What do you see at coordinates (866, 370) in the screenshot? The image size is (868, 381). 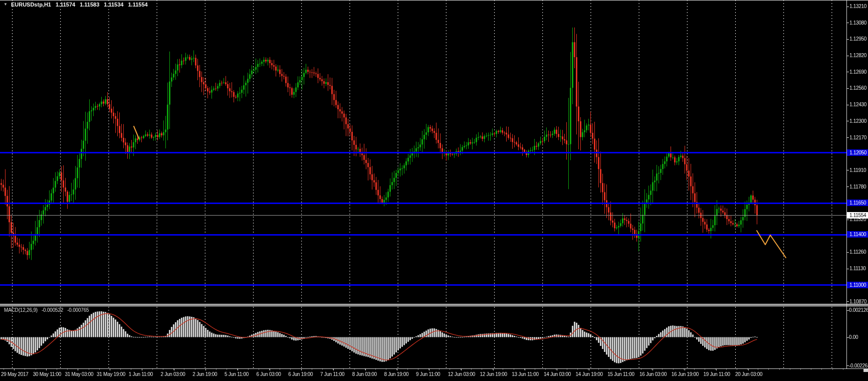 I see `axis-corner` at bounding box center [866, 370].